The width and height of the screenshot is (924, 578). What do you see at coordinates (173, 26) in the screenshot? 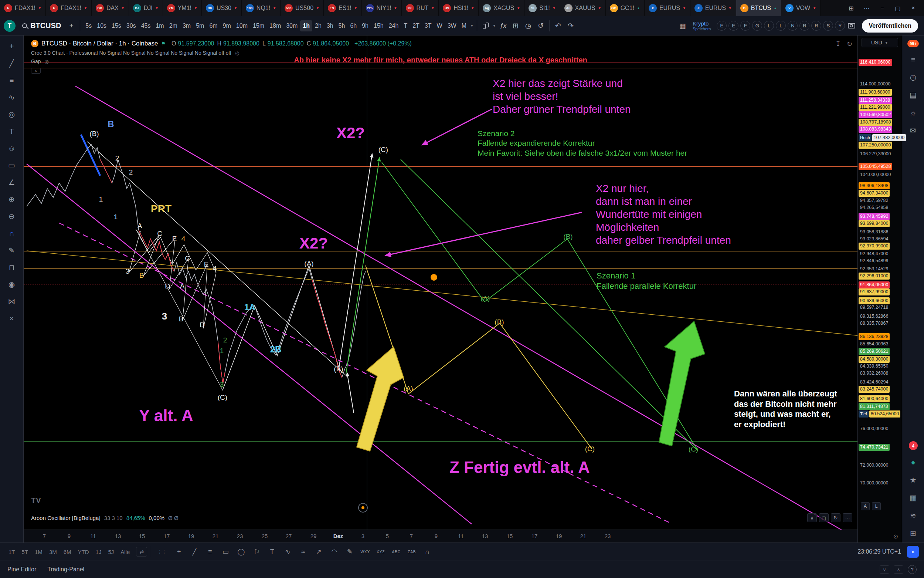
I see `timeframe-2m: 2m` at bounding box center [173, 26].